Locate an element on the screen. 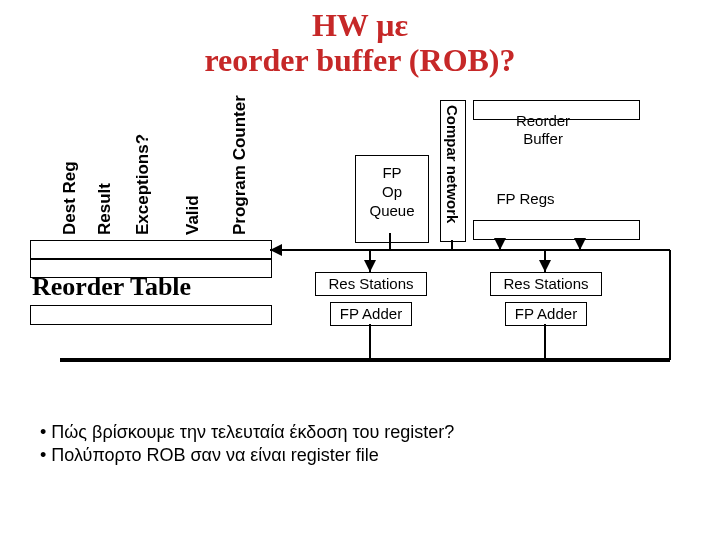  compar-network-box: Compar network is located at coordinates (453, 171).